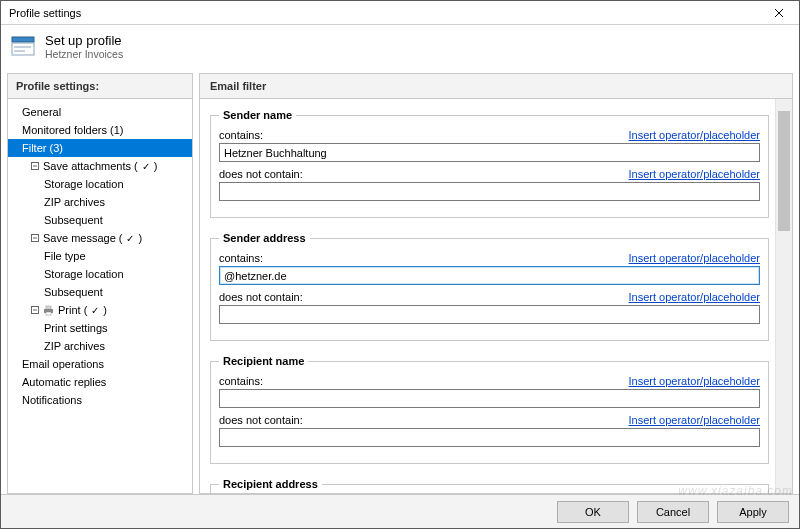 The image size is (800, 529). What do you see at coordinates (490, 314) in the screenshot?
I see `sender-address-not-contains-input` at bounding box center [490, 314].